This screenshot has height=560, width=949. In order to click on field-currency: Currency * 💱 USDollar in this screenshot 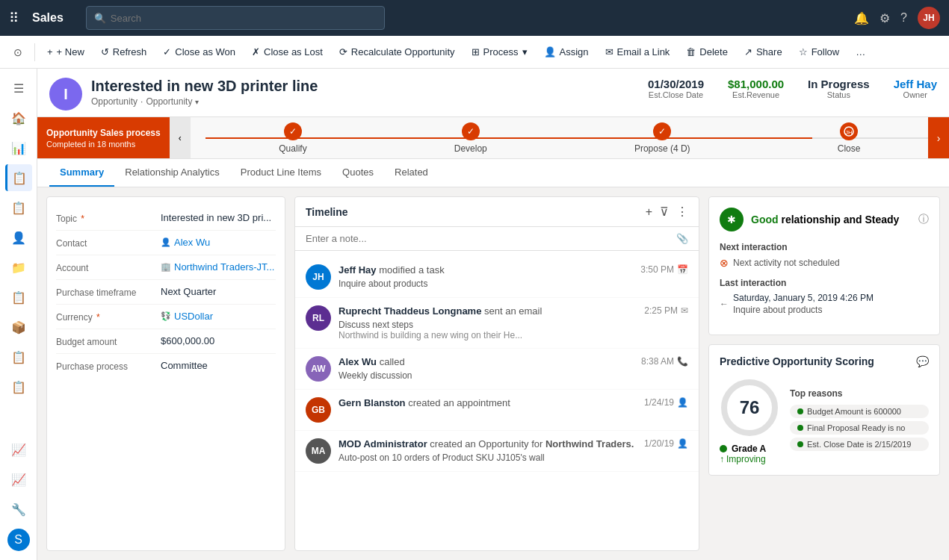, I will do `click(166, 317)`.